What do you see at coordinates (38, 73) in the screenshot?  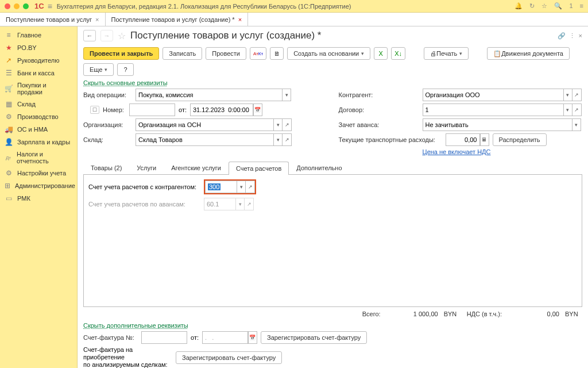 I see `sidebar-item-bank: ☰Банк и касса` at bounding box center [38, 73].